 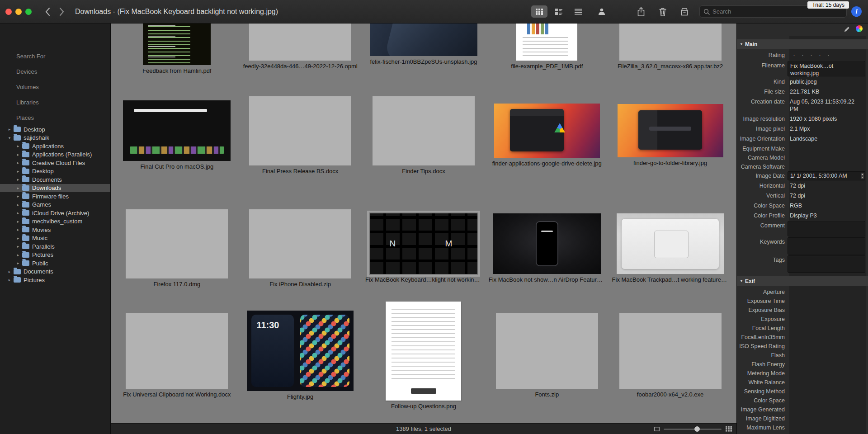 I want to click on file-item-foobar2000-x64-v2-0-exe: foobar2000-x64_v2.0.exe, so click(x=670, y=355).